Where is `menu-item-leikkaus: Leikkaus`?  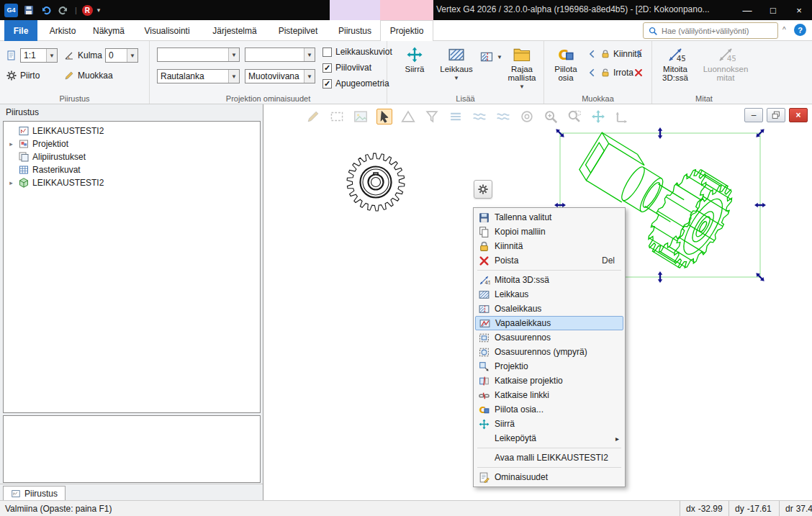
menu-item-leikkaus: Leikkaus is located at coordinates (549, 294).